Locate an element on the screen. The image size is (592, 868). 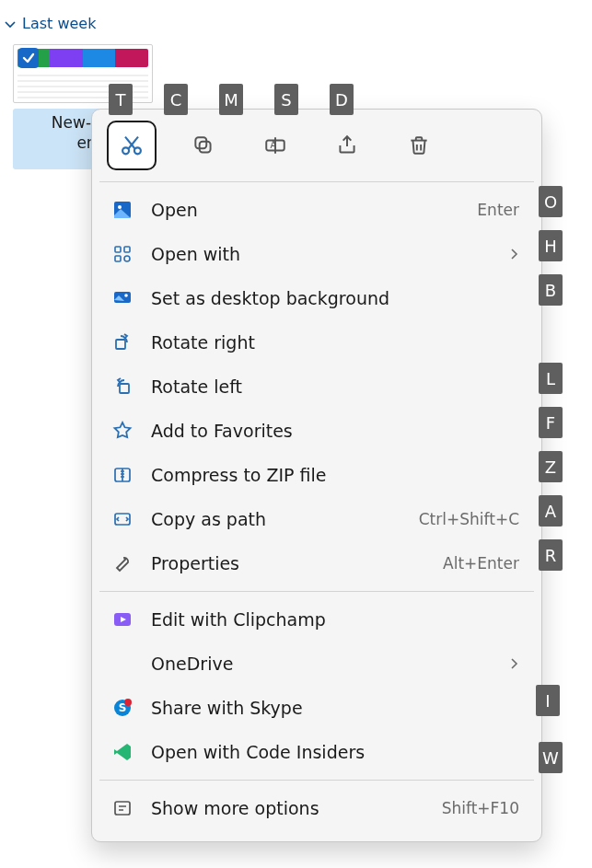
accesskey-badge: W is located at coordinates (551, 758).